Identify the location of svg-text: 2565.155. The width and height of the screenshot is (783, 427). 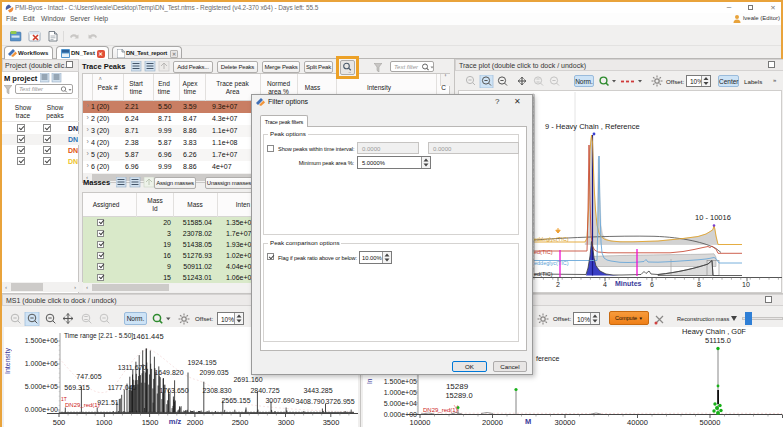
(236, 400).